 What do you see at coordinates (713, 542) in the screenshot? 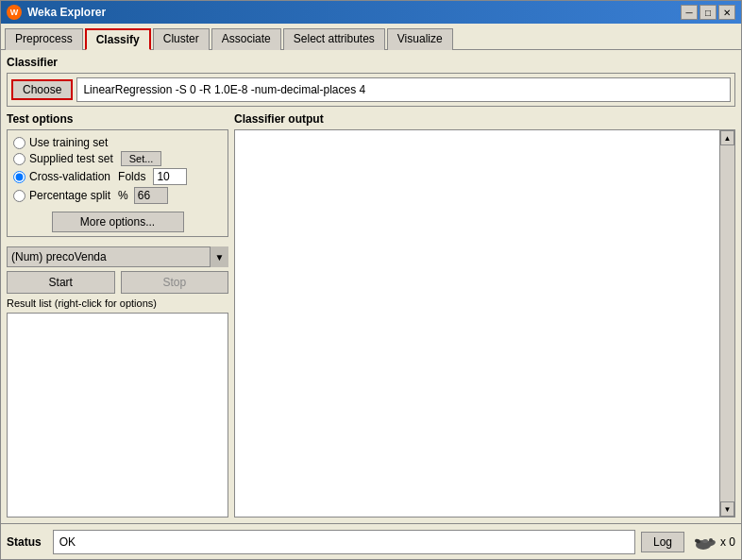
I see `bird-area: x 0` at bounding box center [713, 542].